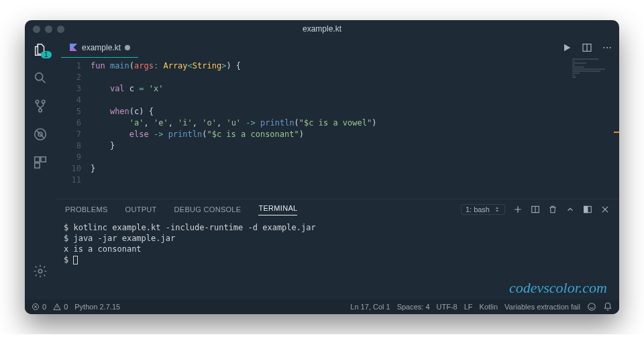 This screenshot has height=339, width=644. What do you see at coordinates (592, 307) in the screenshot?
I see `feedback-smiley-icon` at bounding box center [592, 307].